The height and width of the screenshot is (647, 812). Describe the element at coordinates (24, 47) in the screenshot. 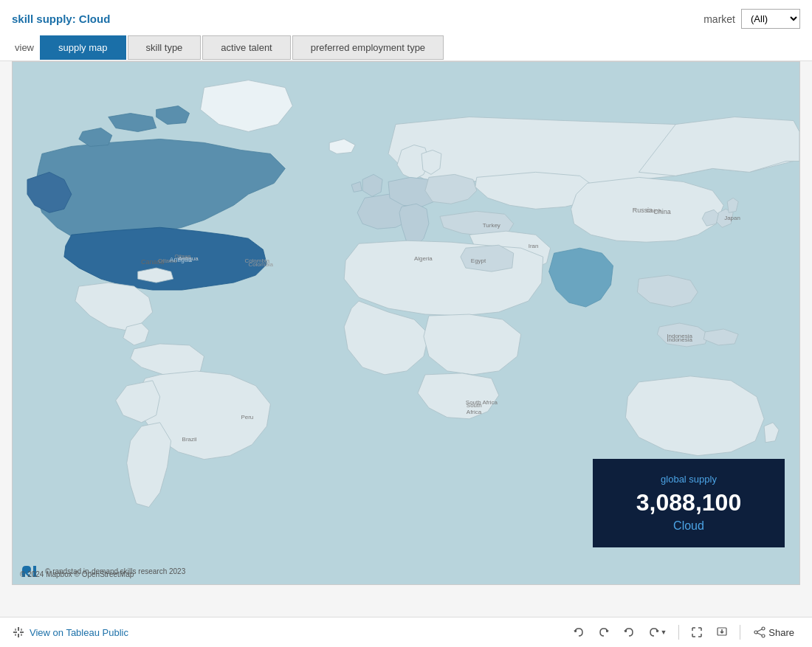

I see `view-label: view` at that location.